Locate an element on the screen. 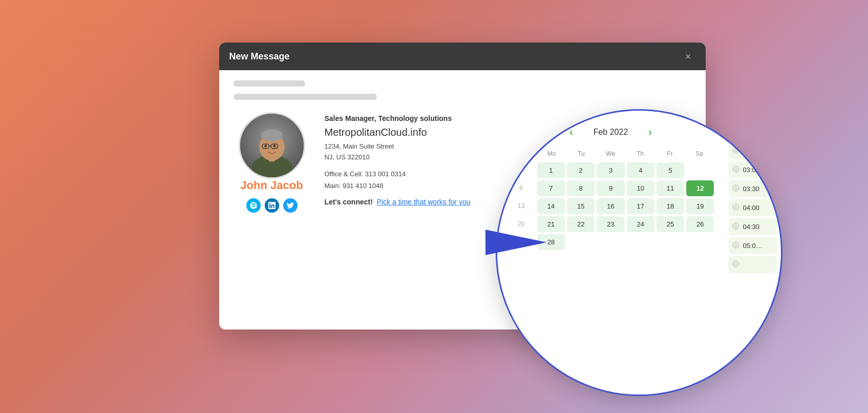  signature-name: John Jacob is located at coordinates (271, 185).